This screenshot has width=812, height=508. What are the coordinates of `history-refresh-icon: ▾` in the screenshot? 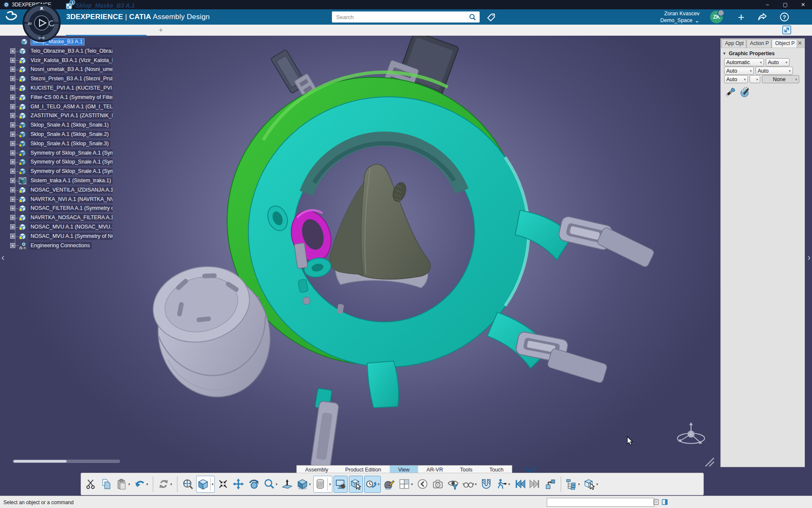 It's located at (373, 484).